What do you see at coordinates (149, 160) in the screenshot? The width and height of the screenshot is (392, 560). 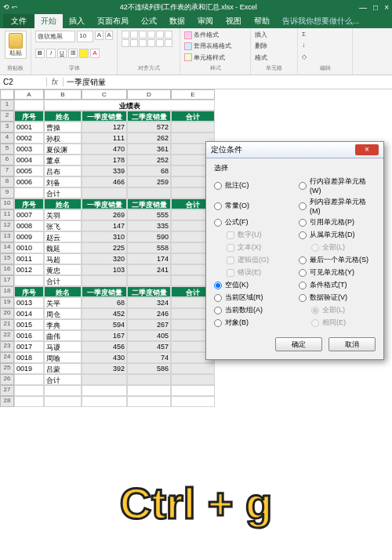 I see `cell-q2: 252` at bounding box center [149, 160].